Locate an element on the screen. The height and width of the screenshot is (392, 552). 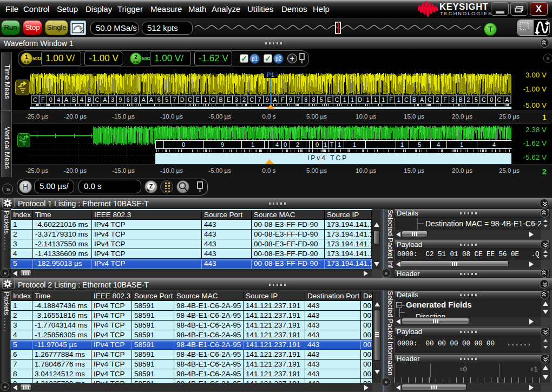
svg-text: P1 is located at coordinates (271, 75).